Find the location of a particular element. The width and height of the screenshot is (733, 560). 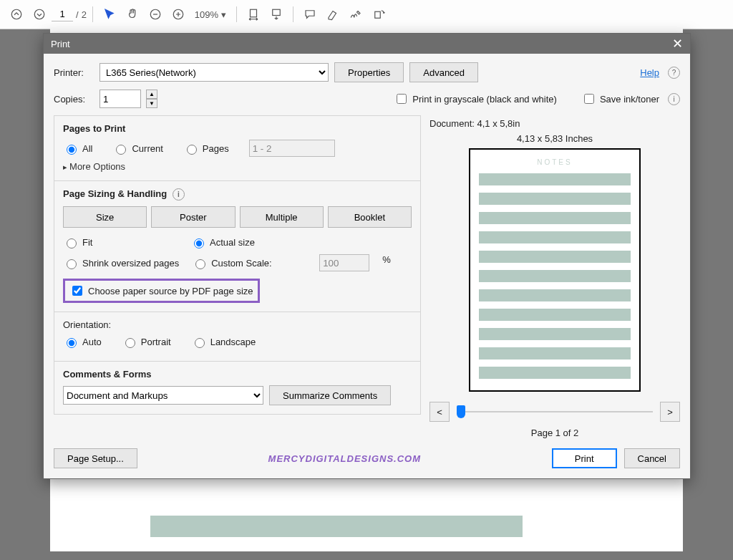

orientation-label: Orientation: is located at coordinates (238, 325).